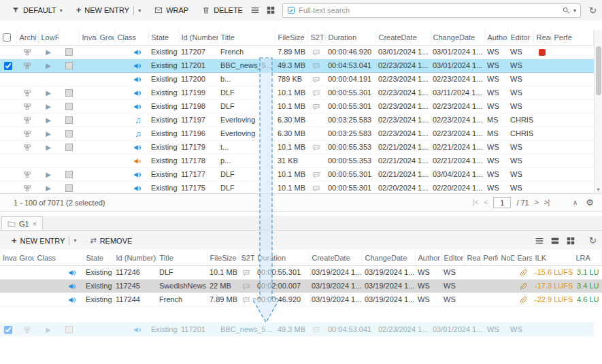  What do you see at coordinates (37, 10) in the screenshot?
I see `filter-default-button: DEFAULT ▾` at bounding box center [37, 10].